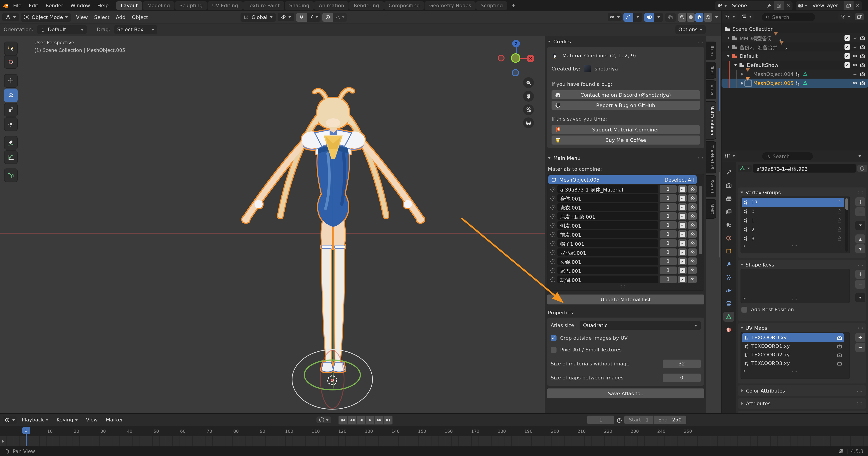 Image resolution: width=868 pixels, height=456 pixels. I want to click on tool-transform, so click(11, 124).